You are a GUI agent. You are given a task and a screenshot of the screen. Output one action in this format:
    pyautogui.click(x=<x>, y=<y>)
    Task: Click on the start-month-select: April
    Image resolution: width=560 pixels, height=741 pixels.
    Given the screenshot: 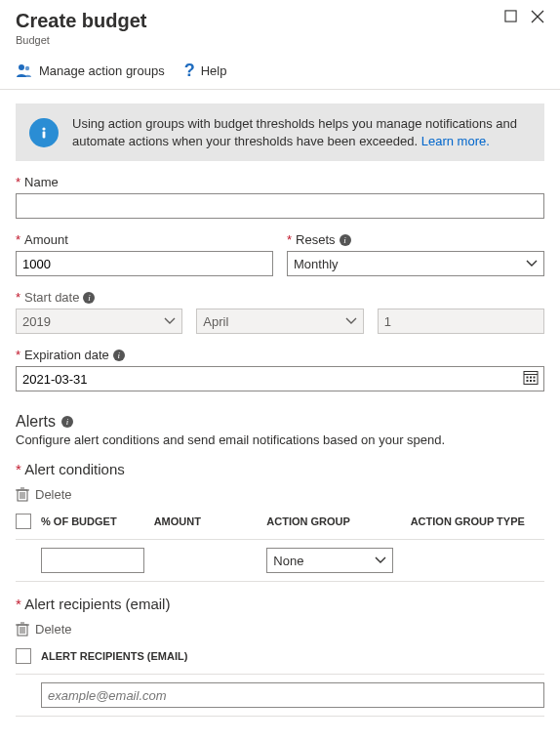 What is the action you would take?
    pyautogui.click(x=279, y=321)
    